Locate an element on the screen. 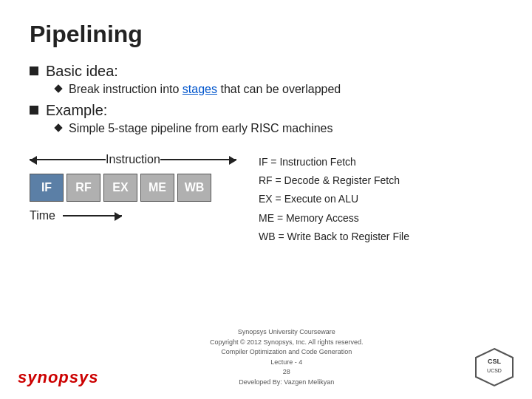 This screenshot has width=532, height=399. break-text-suffix: that can be overlapped is located at coordinates (279, 89).